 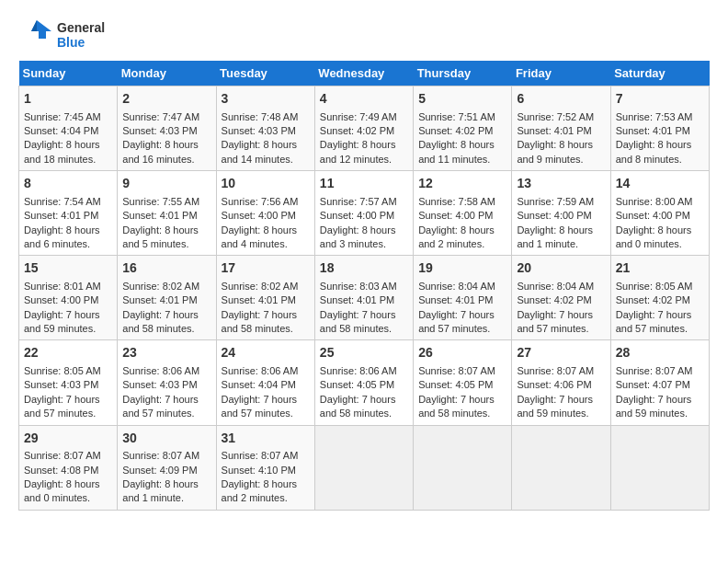 What do you see at coordinates (81, 42) in the screenshot?
I see `logo-text-blue: Blue` at bounding box center [81, 42].